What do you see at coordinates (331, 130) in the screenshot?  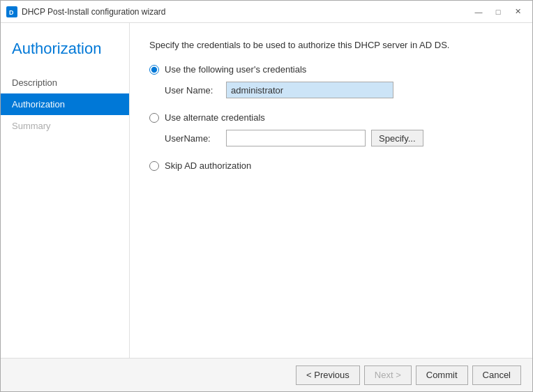 I see `option-use-alternate: Use alternate credentials UserName: Spec…` at bounding box center [331, 130].